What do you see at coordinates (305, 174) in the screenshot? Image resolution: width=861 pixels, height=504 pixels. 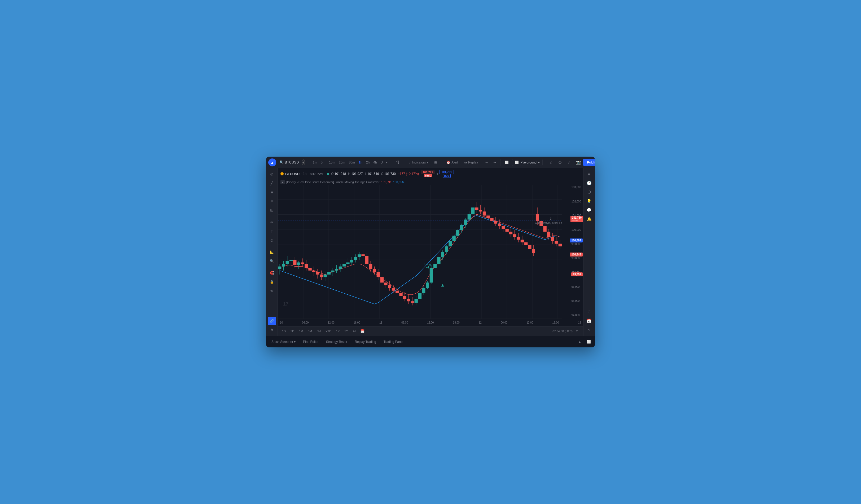 I see `timeframe-label: · 1h ·` at bounding box center [305, 174].